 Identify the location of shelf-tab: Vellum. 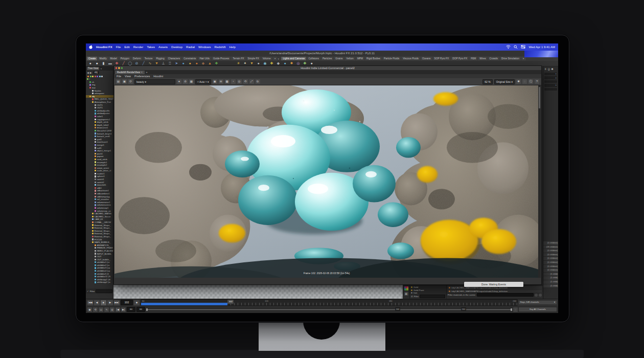
(350, 58).